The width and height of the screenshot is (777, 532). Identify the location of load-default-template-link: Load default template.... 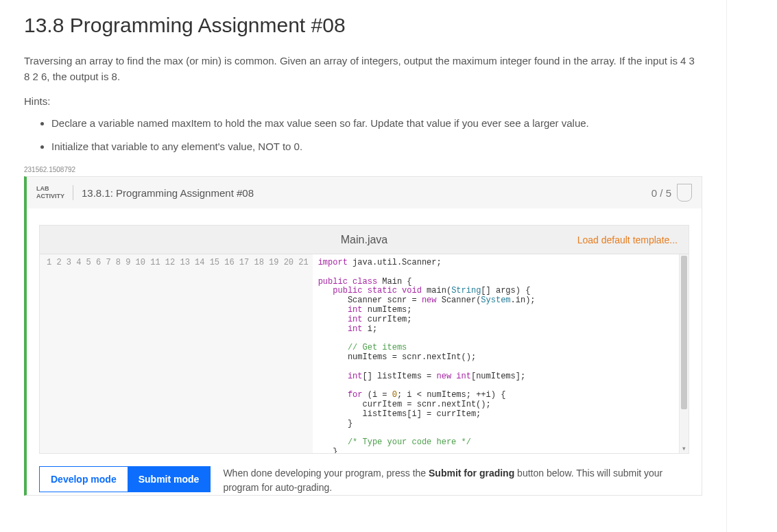
(627, 240).